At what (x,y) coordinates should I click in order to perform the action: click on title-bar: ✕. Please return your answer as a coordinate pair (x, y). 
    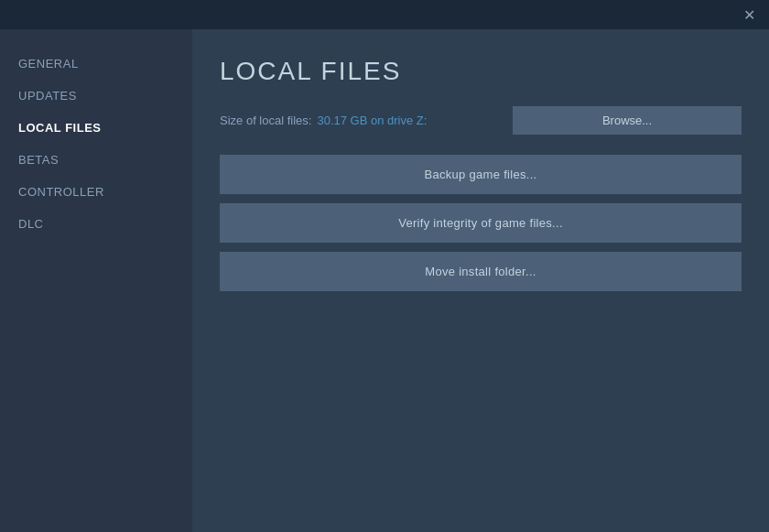
    Looking at the image, I should click on (384, 15).